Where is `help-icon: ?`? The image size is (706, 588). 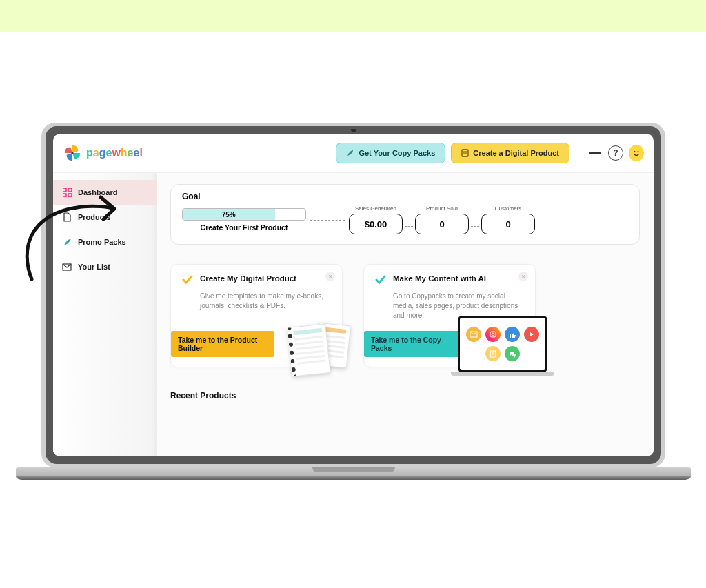 help-icon: ? is located at coordinates (616, 153).